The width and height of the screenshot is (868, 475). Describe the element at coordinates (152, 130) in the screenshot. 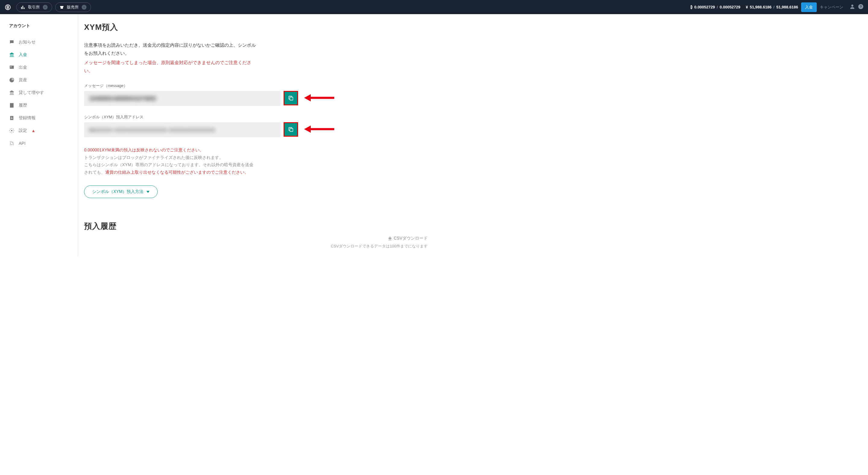

I see `address-value: NDXXXXX XXXXXXXXXXXXXXXX XXXXXXXXXXXXXX` at that location.